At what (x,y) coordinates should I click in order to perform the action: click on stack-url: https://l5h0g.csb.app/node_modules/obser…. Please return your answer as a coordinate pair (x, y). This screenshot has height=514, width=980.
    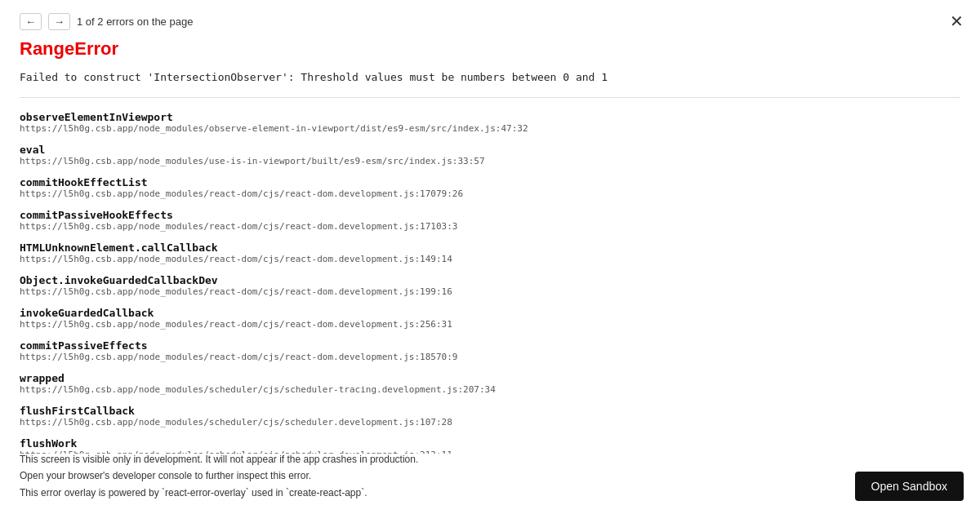
    Looking at the image, I should click on (490, 129).